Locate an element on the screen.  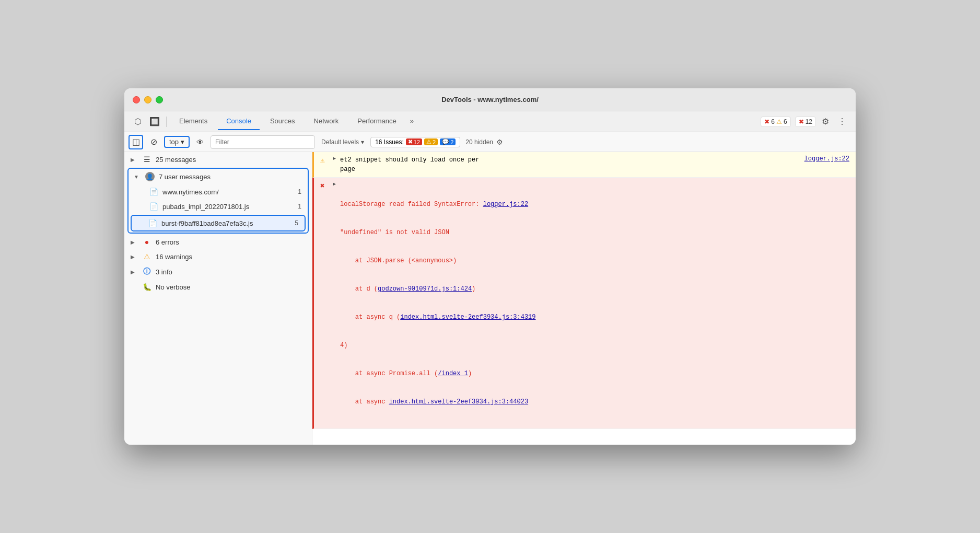
warning-count: 6 is located at coordinates (786, 122).